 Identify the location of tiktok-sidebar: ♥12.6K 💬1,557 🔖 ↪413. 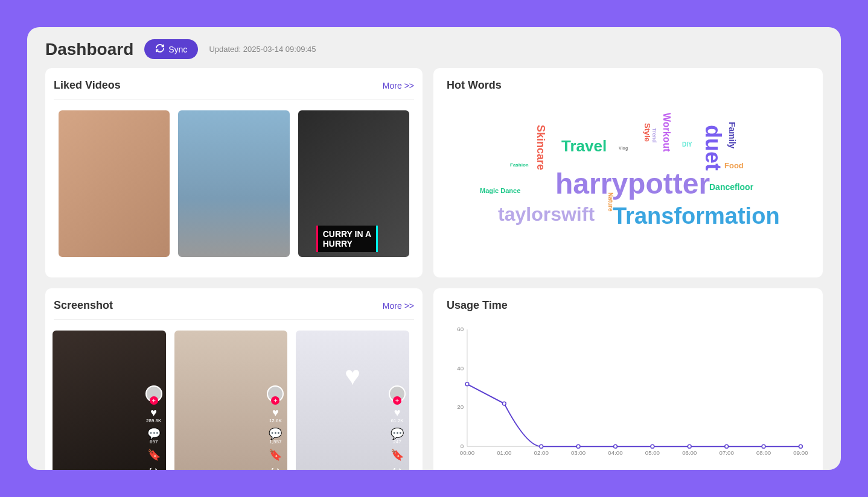
(275, 428).